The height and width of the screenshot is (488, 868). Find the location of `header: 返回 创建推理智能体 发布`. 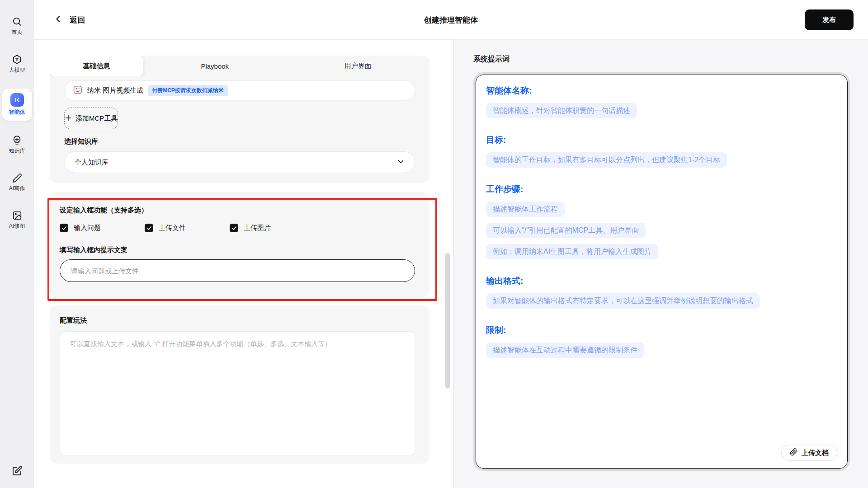

header: 返回 创建推理智能体 发布 is located at coordinates (451, 20).